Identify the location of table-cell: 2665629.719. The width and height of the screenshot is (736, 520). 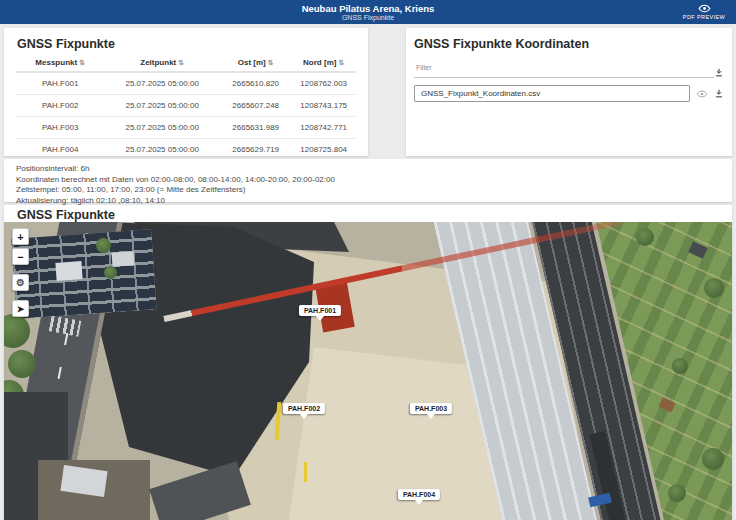
(256, 150).